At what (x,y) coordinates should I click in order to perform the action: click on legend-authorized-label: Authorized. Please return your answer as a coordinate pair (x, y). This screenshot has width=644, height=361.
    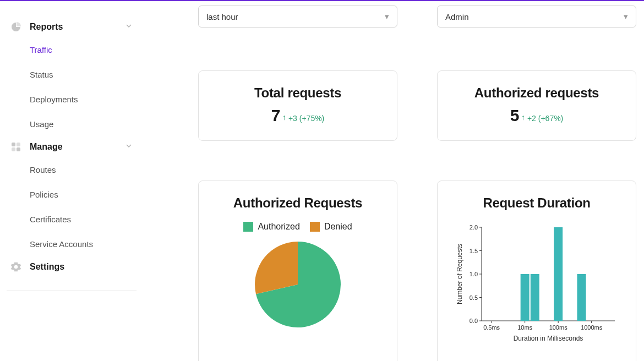
    Looking at the image, I should click on (279, 227).